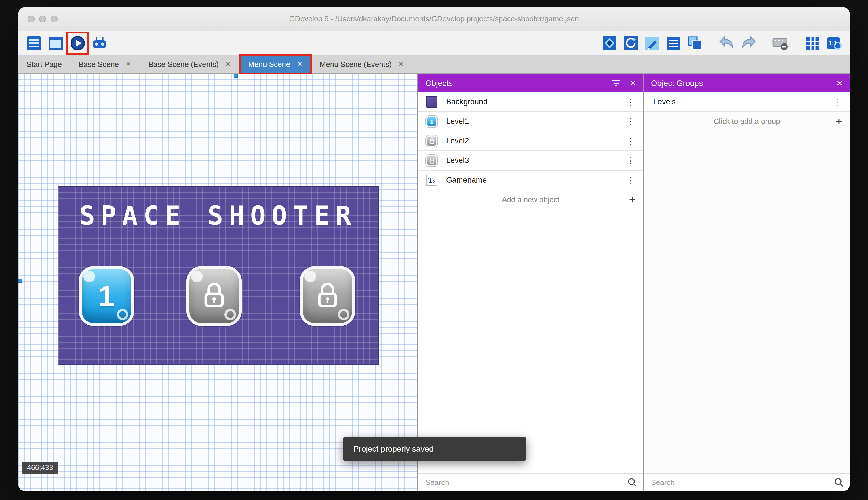 The image size is (868, 500). What do you see at coordinates (434, 448) in the screenshot?
I see `save-toast: Project properly saved` at bounding box center [434, 448].